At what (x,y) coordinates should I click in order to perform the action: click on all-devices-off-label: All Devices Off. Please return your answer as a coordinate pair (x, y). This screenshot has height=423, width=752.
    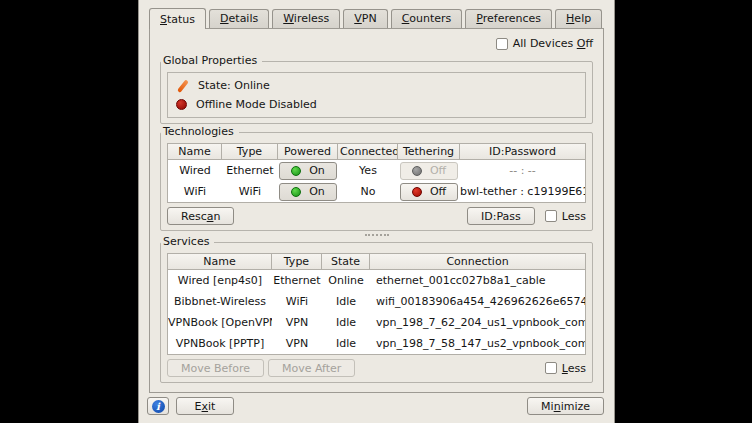
    Looking at the image, I should click on (553, 44).